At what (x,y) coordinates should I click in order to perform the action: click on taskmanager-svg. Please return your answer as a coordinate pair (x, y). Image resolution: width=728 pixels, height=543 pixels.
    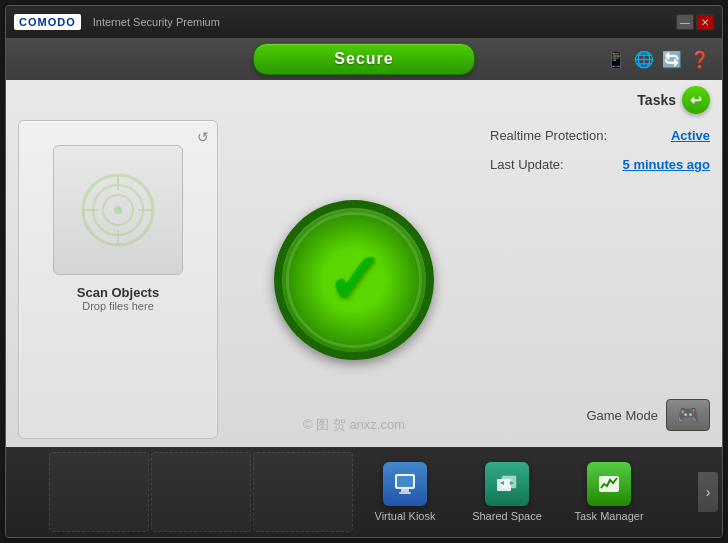
    Looking at the image, I should click on (609, 484).